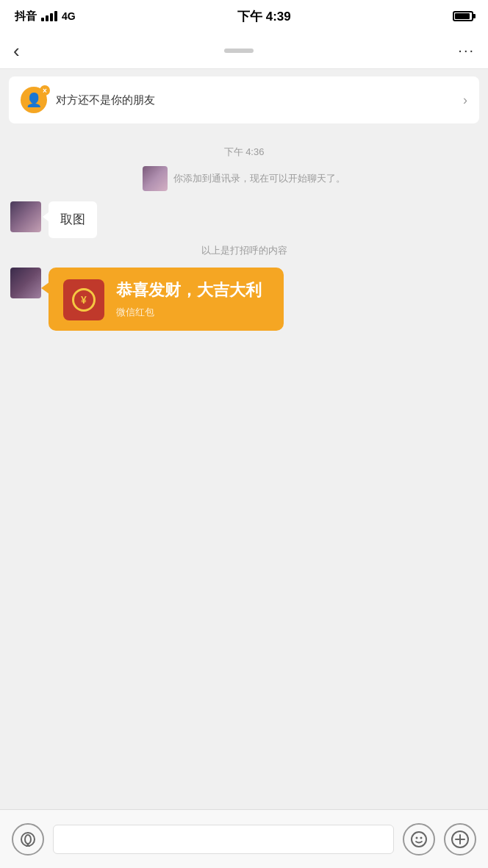 The image size is (488, 868). What do you see at coordinates (244, 179) in the screenshot?
I see `system-message: 你添加到通讯录，现在可以开始聊天了。` at bounding box center [244, 179].